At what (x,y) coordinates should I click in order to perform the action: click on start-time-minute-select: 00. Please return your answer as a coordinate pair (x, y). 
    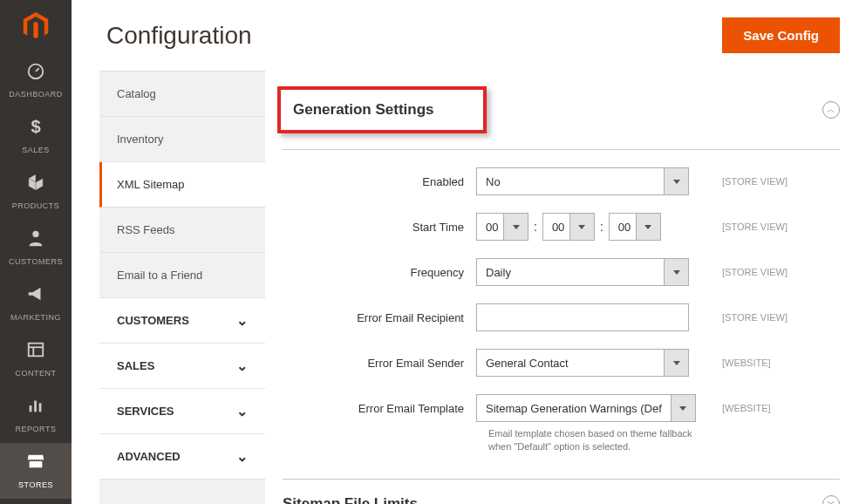
    Looking at the image, I should click on (569, 227).